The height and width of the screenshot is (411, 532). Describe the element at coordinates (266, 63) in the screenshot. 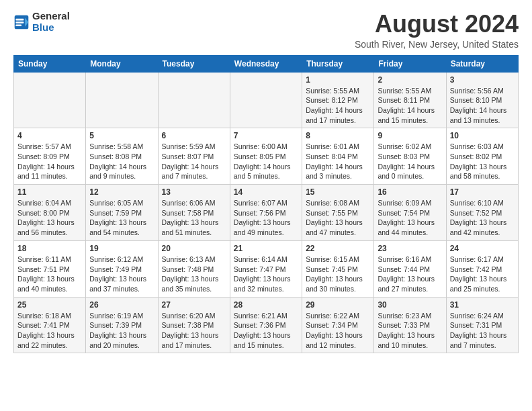

I see `header-row: SundayMondayTuesdayWednesdayThursdayFrid…` at that location.